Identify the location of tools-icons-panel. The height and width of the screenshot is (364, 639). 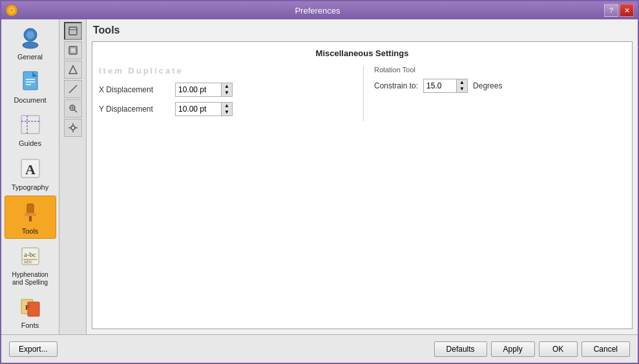
(73, 177).